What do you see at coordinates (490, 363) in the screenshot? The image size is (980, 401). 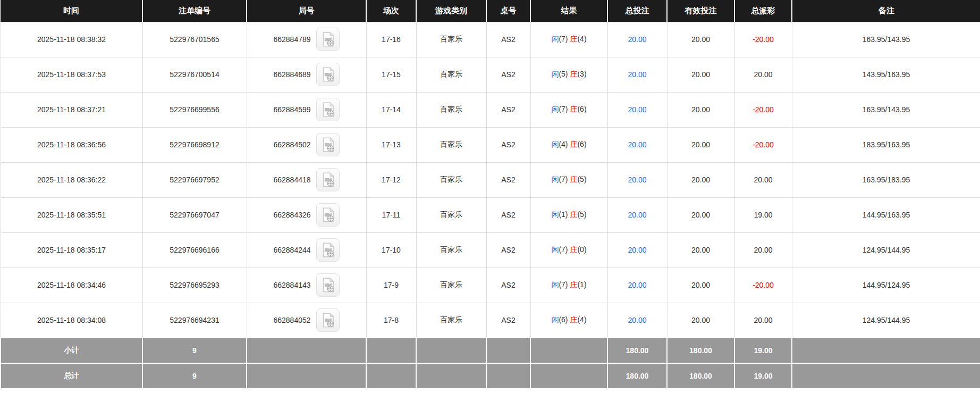 I see `table-summary: 小计 9 180.00 180.00 19.00 总计 9 180.00 180…` at bounding box center [490, 363].